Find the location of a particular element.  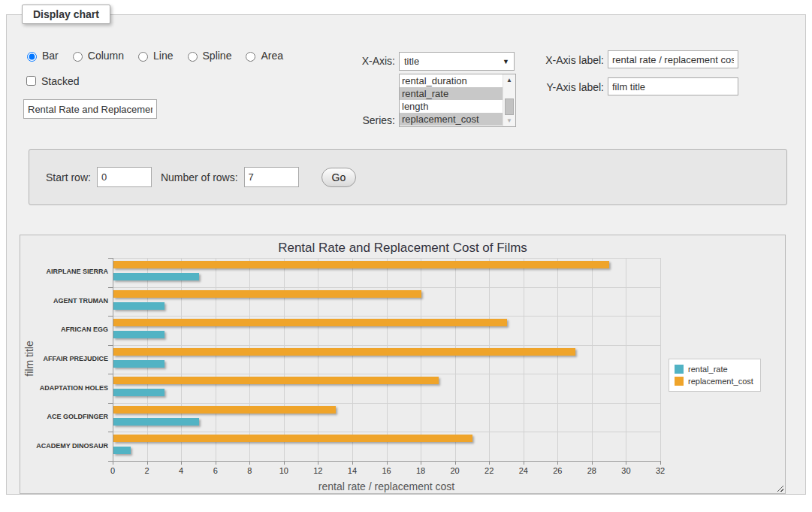

go-button: Go is located at coordinates (340, 177).